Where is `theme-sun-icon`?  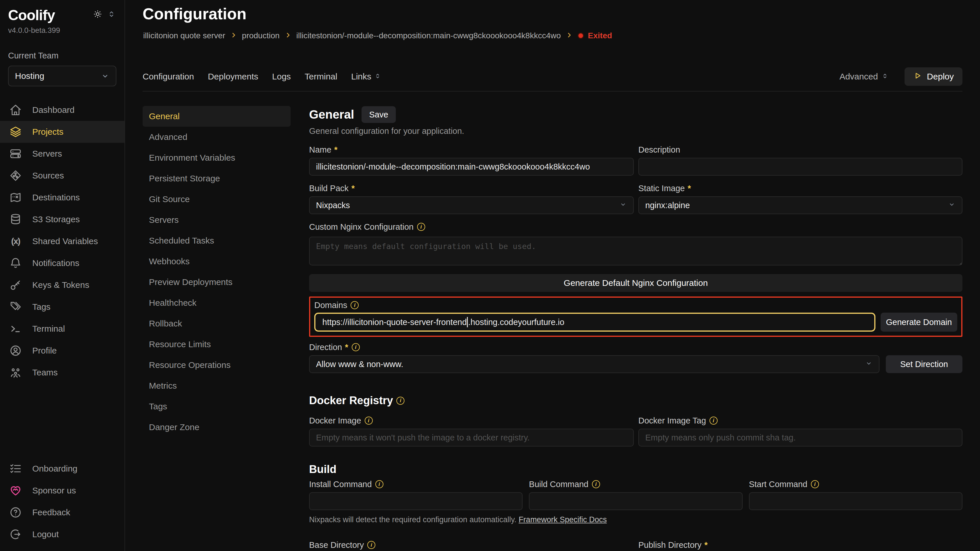 theme-sun-icon is located at coordinates (97, 14).